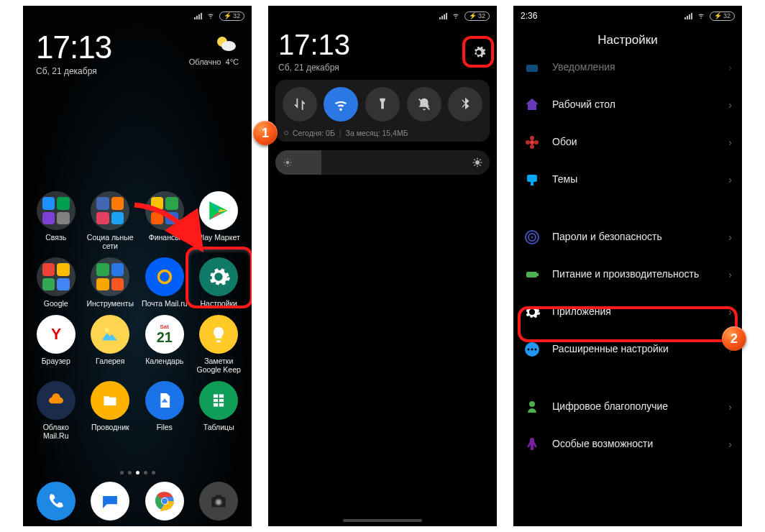 The image size is (765, 532). I want to click on settings-row-label: Темы, so click(634, 180).